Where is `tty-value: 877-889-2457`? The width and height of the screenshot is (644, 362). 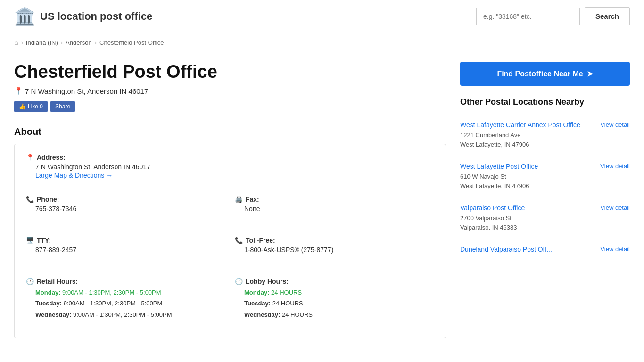 tty-value: 877-889-2457 is located at coordinates (125, 250).